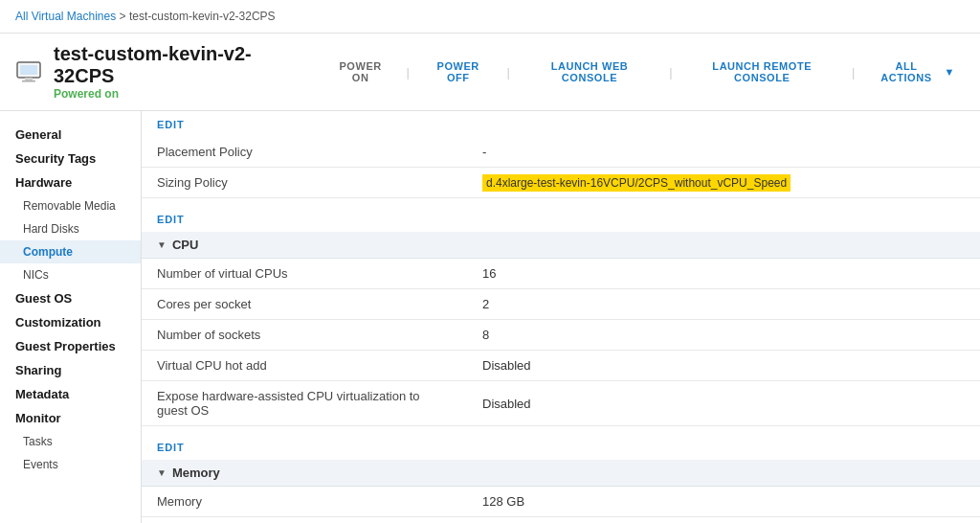  Describe the element at coordinates (561, 168) in the screenshot. I see `placement-table: Placement Policy - Sizing Policy d.4xlar…` at that location.